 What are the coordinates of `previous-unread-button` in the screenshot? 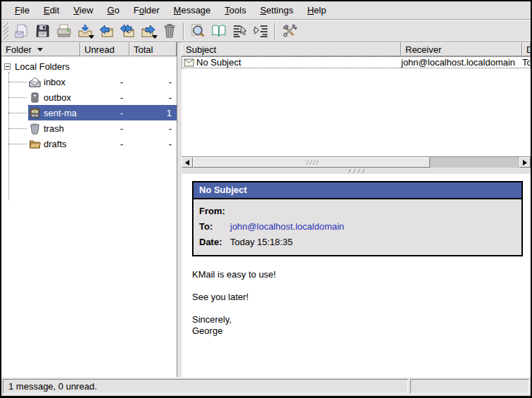 It's located at (240, 31).